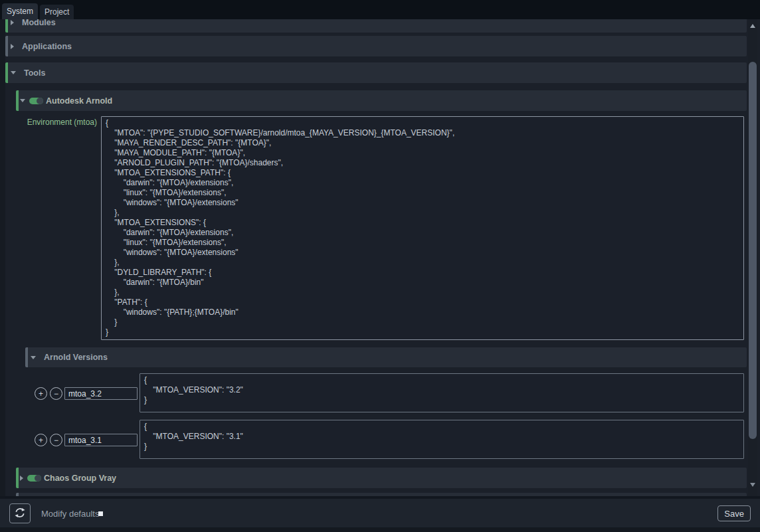  What do you see at coordinates (20, 514) in the screenshot?
I see `refresh-icon` at bounding box center [20, 514].